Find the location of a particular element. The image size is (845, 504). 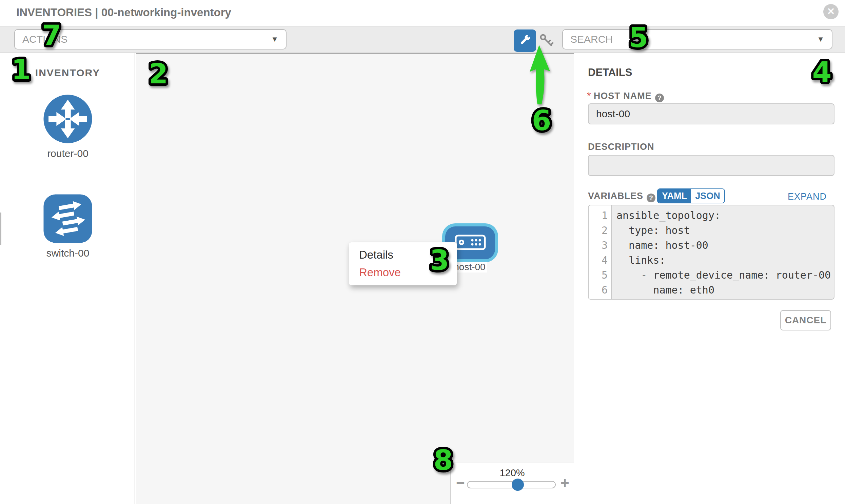

wrench-icon is located at coordinates (525, 41).